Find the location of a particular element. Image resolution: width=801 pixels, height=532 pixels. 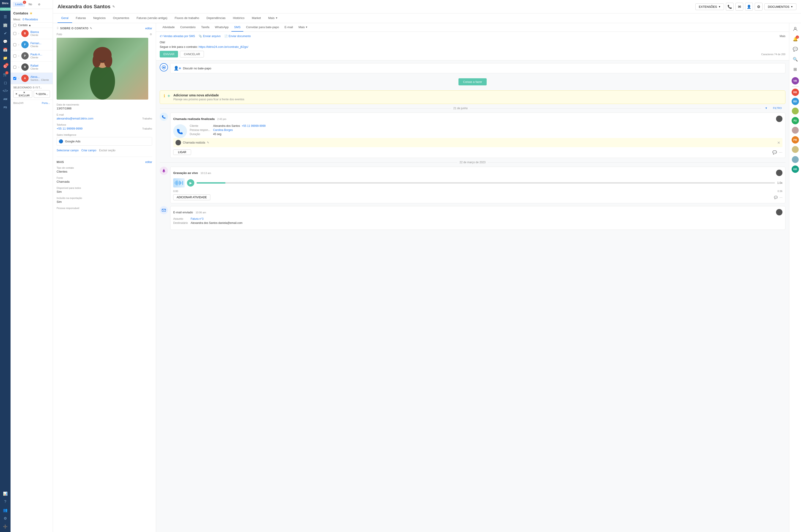

sidebar-search-icon: 🔍 is located at coordinates (795, 59).